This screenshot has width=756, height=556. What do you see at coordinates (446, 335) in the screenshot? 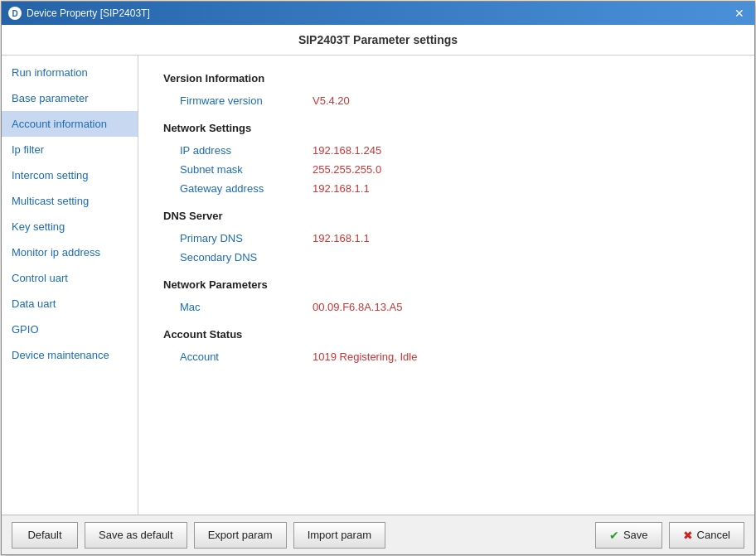
I see `section-title-account-status: Account Status` at bounding box center [446, 335].